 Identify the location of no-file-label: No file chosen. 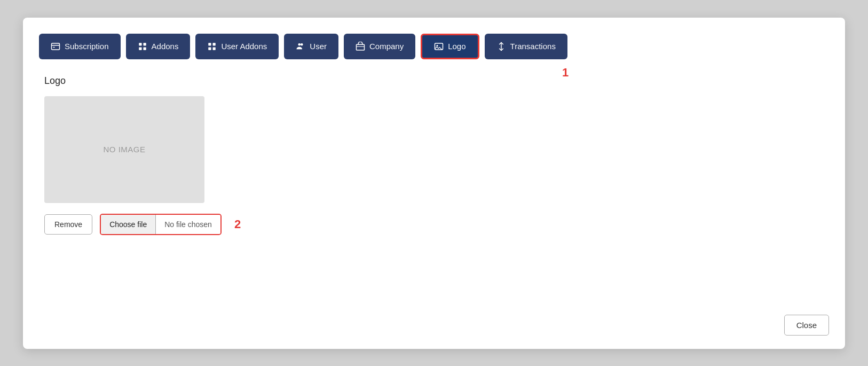
(188, 224).